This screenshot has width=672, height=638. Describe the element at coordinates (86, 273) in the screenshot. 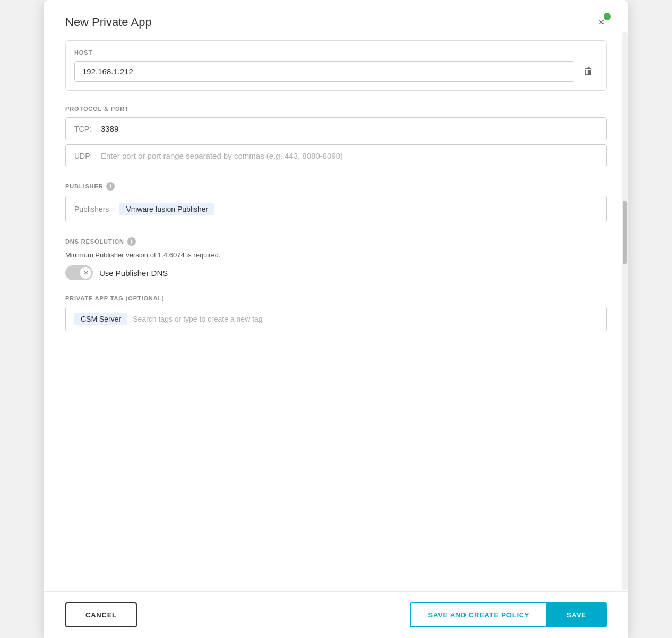

I see `toggle-x-icon: ✕` at that location.